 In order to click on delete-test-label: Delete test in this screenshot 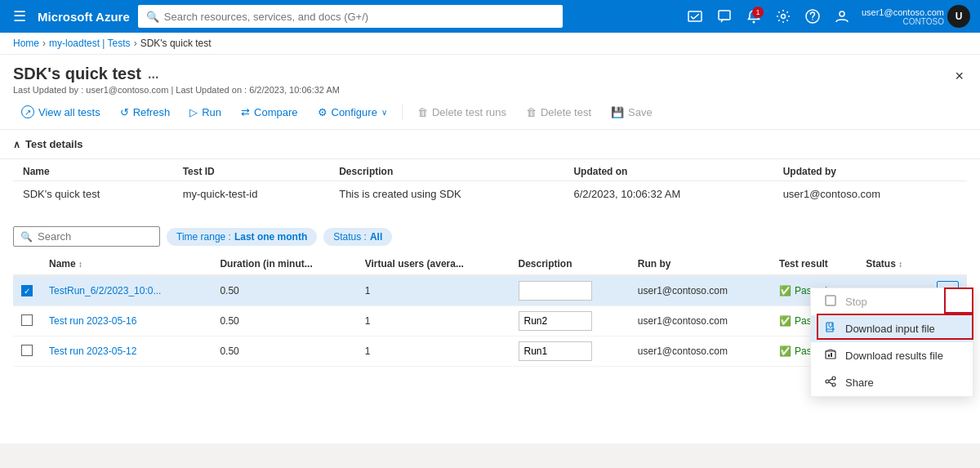, I will do `click(566, 113)`.